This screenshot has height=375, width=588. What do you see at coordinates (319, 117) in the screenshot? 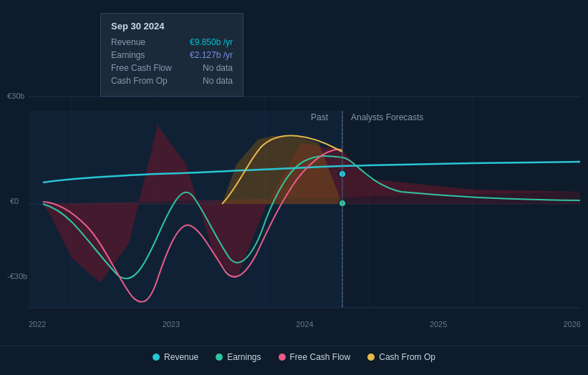
I see `svg-text: Past` at bounding box center [319, 117].